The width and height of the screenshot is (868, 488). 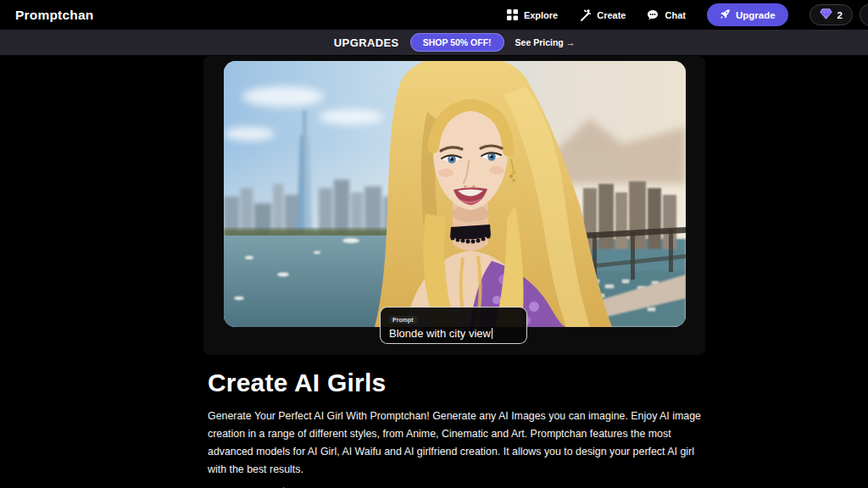 I want to click on see-pricing-link: See Pricing →, so click(x=546, y=42).